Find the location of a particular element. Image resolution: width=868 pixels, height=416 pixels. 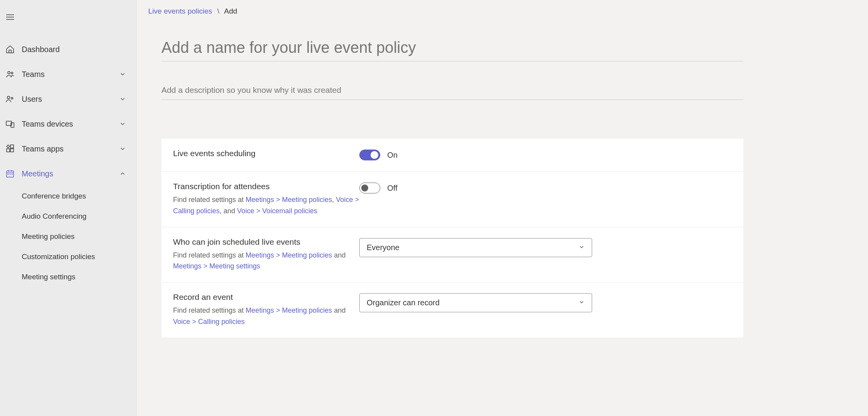

subnav-meeting-policies: Meeting policies is located at coordinates (68, 237).